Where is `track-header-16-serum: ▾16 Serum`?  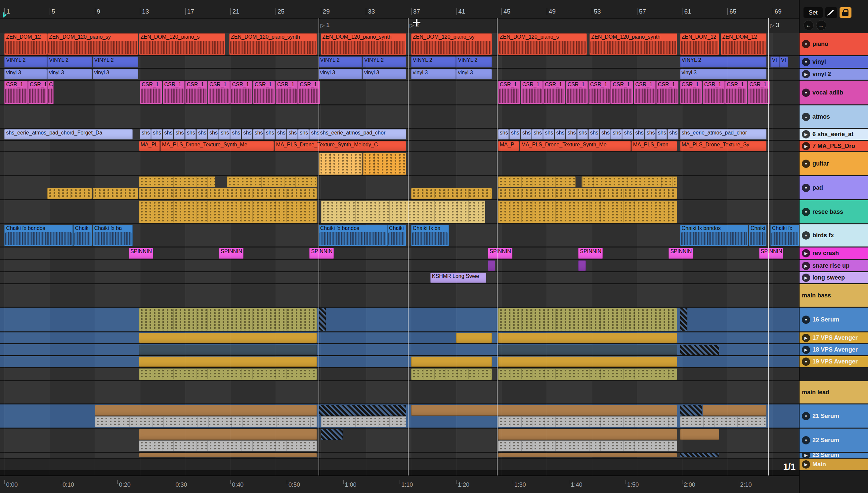 track-header-16-serum: ▾16 Serum is located at coordinates (834, 320).